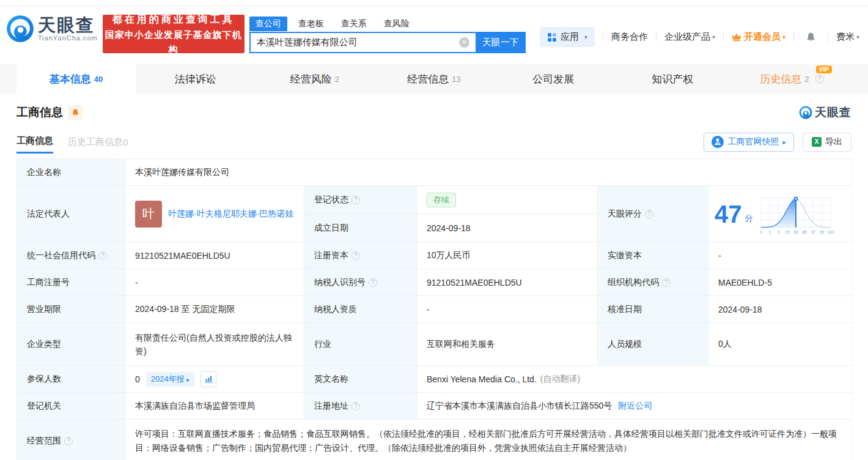 The height and width of the screenshot is (460, 868). Describe the element at coordinates (749, 142) in the screenshot. I see `official-snapshot-button: 工商官网快照 ▸` at that location.